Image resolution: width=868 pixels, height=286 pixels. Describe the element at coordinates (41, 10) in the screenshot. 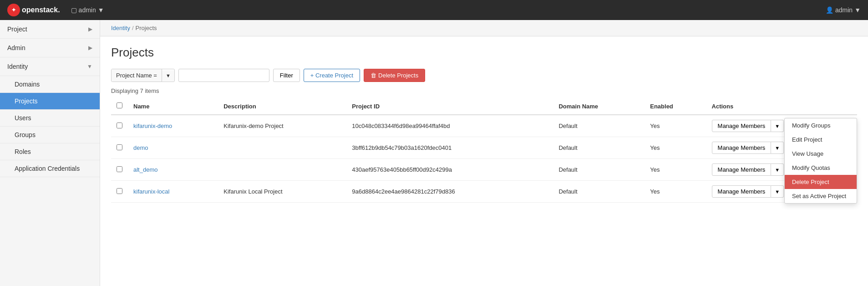

I see `logo-text: openstack.` at that location.